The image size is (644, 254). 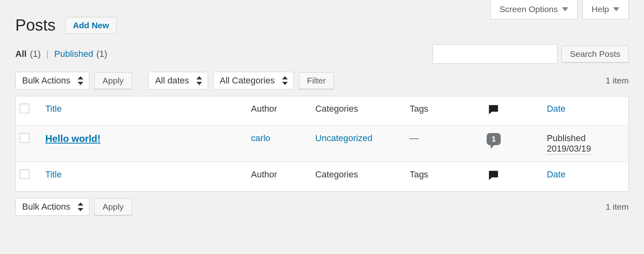 What do you see at coordinates (178, 81) in the screenshot?
I see `date-filter-select: All dates` at bounding box center [178, 81].